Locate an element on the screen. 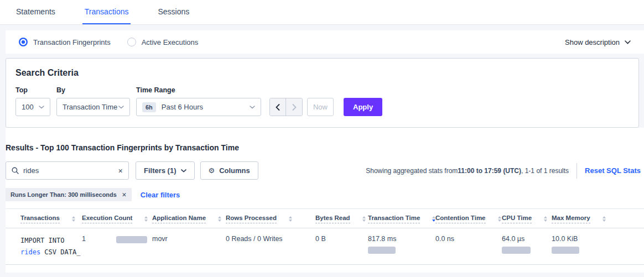 This screenshot has height=277, width=644. active-filters-row: Runs Longer Than: 300 milliseconds ✕ Cle… is located at coordinates (325, 195).